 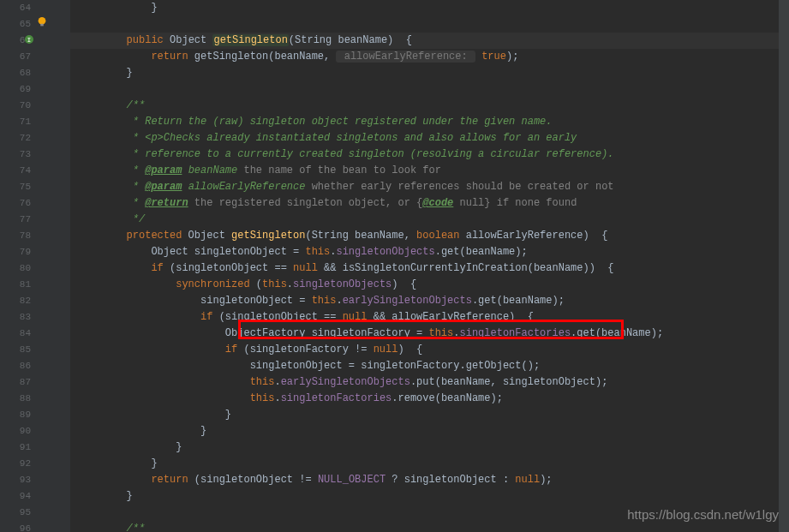 I want to click on code-line: this.singletonFactories.remove(beanName)…, so click(x=433, y=399).